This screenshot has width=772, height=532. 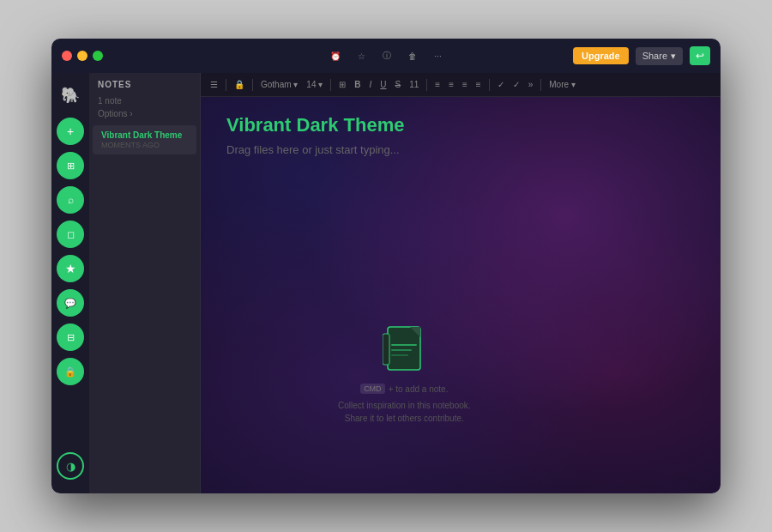 I want to click on lock-button: 🔒, so click(x=70, y=372).